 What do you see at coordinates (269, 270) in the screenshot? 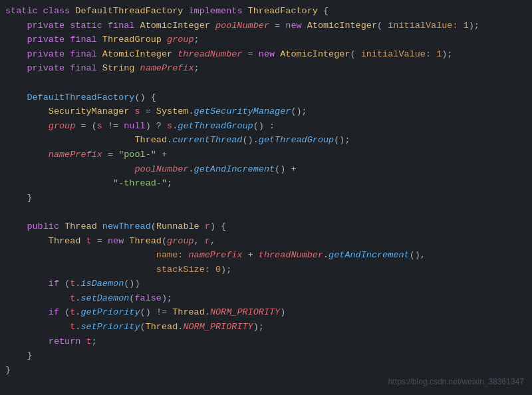
I see `code-line: stackSize: 0);` at bounding box center [269, 270].